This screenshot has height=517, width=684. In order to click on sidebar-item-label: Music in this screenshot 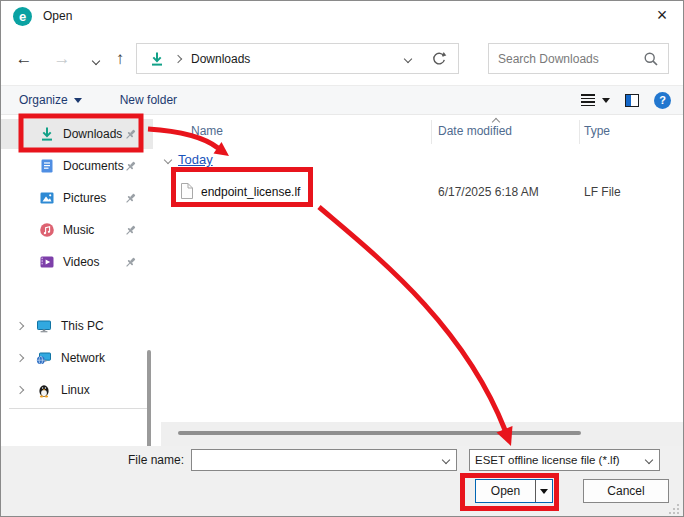, I will do `click(78, 230)`.